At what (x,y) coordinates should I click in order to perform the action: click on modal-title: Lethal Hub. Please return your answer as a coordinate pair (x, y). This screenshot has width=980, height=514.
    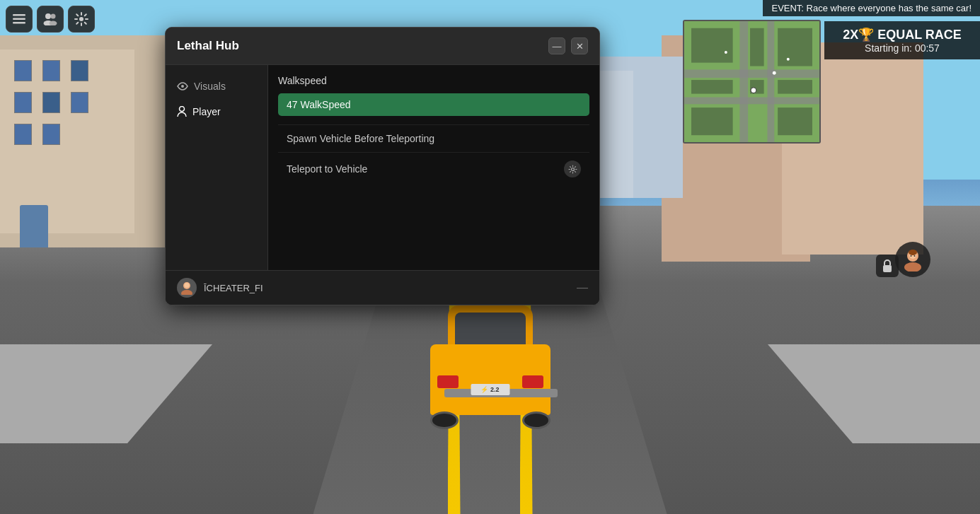
    Looking at the image, I should click on (208, 46).